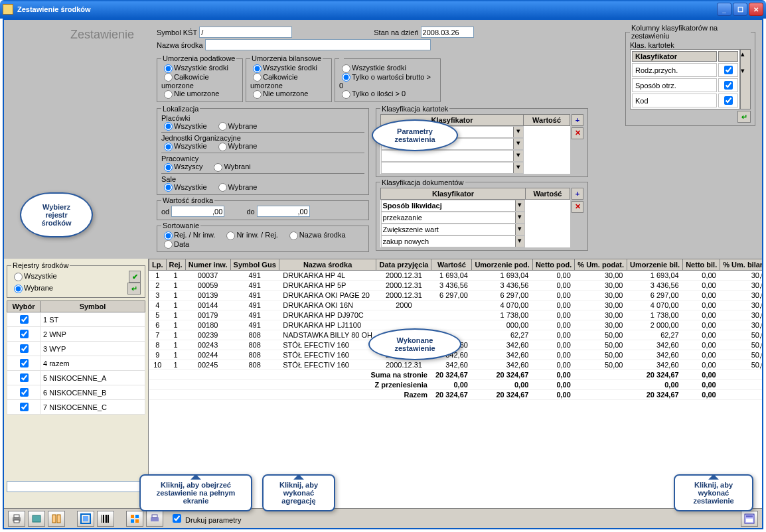 This screenshot has height=532, width=766. Describe the element at coordinates (180, 45) in the screenshot. I see `nazwa-label: Nazwa środka` at that location.